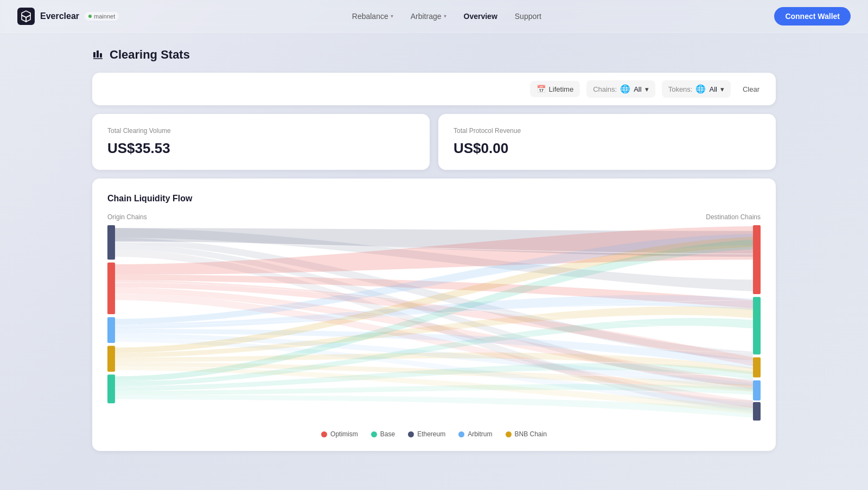 Image resolution: width=868 pixels, height=490 pixels. Describe the element at coordinates (607, 142) in the screenshot. I see `total-protocol-revenue-card: Total Protocol Revenue US$0.00` at that location.